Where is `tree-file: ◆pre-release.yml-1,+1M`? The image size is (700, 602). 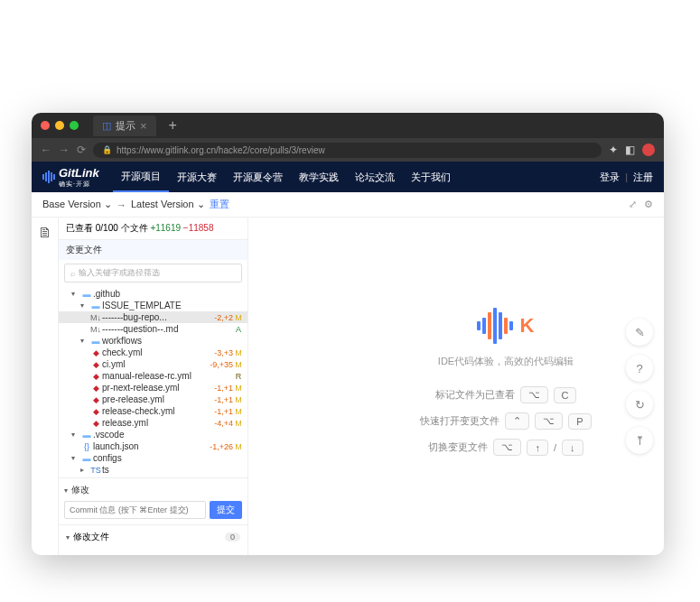
tree-file: ◆pre-release.yml-1,+1M is located at coordinates (154, 399).